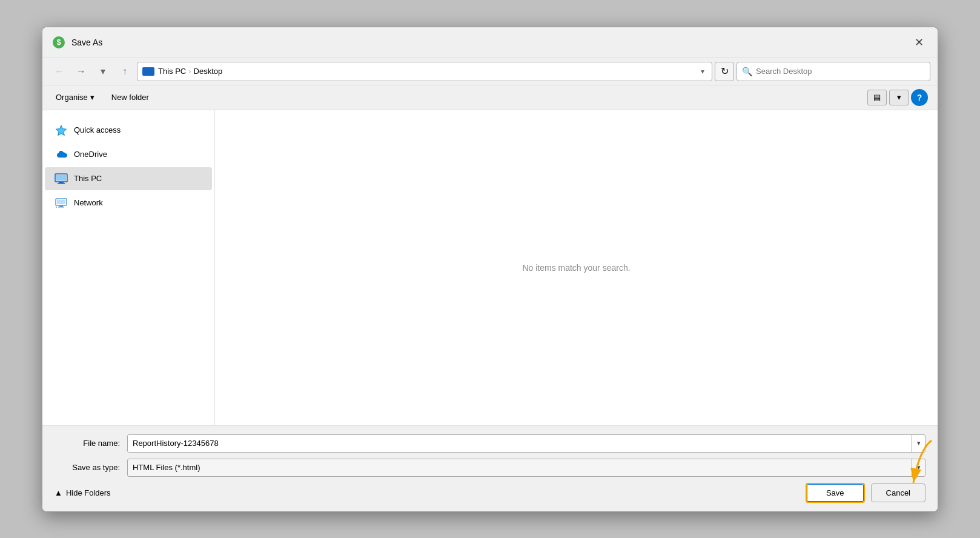  Describe the element at coordinates (130, 97) in the screenshot. I see `new-folder-button: New folder` at that location.